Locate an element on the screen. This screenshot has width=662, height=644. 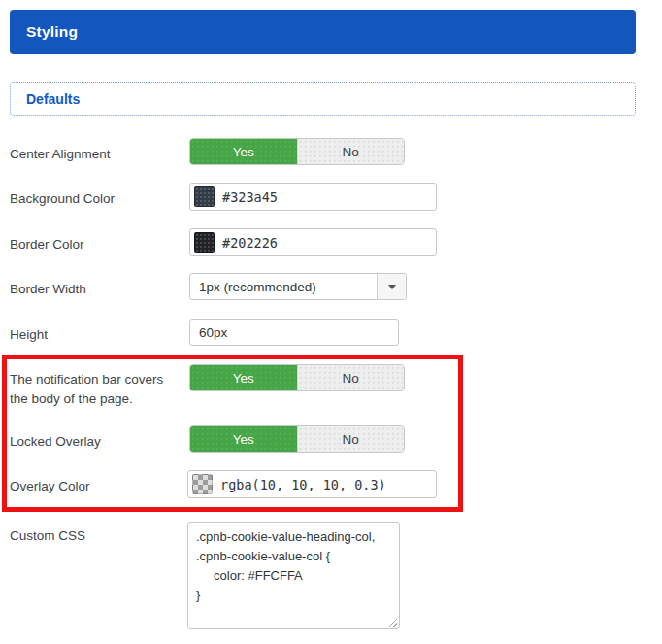
tab-defaults-label: Defaults is located at coordinates (52, 99).